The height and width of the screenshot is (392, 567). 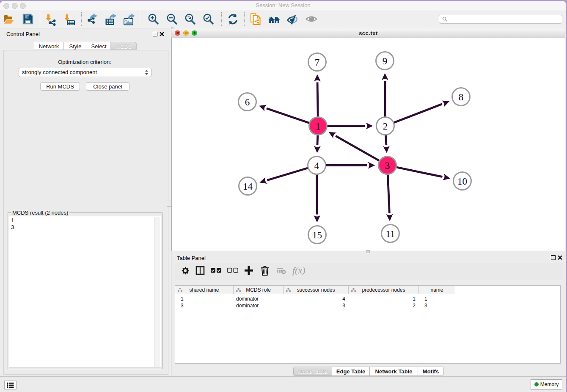 What do you see at coordinates (318, 126) in the screenshot?
I see `svg-text: 1` at bounding box center [318, 126].